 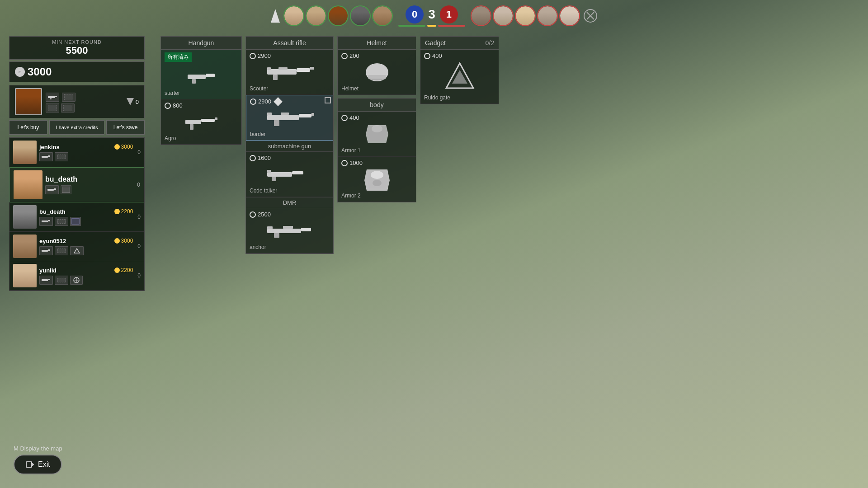 What do you see at coordinates (377, 43) in the screenshot?
I see `helmet-header: Helmet` at bounding box center [377, 43].